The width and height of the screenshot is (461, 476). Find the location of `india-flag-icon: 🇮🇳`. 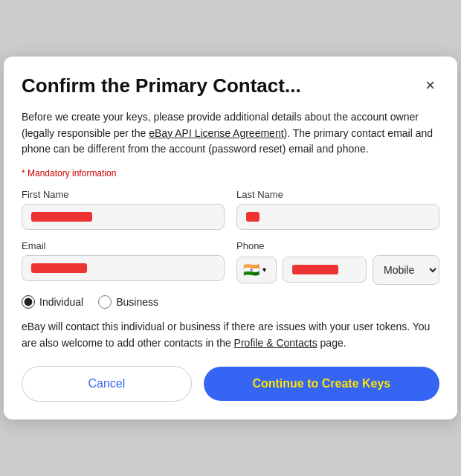

india-flag-icon: 🇮🇳 is located at coordinates (251, 270).